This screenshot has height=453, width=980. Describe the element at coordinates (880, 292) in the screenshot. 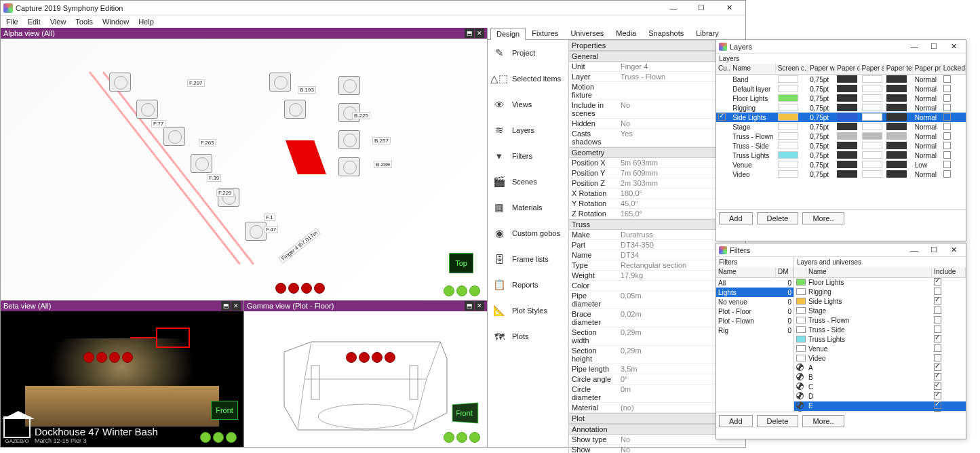

I see `filter-layer-row: Rigging` at that location.